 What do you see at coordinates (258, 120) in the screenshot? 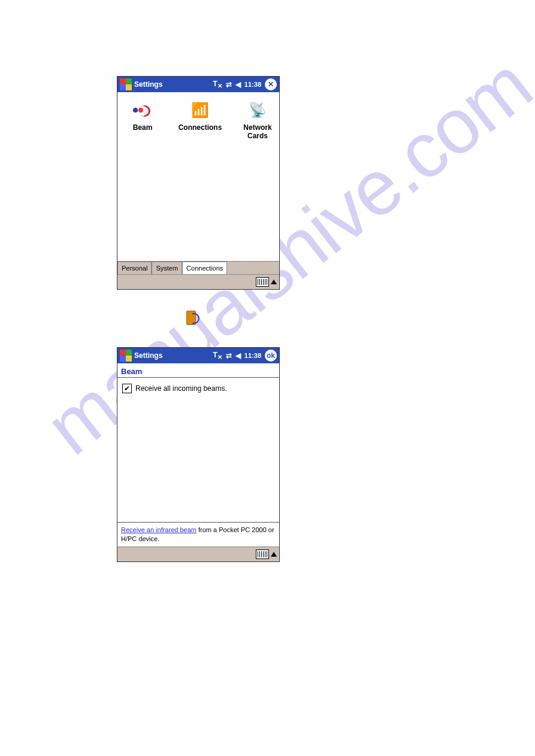
I see `network-cards-app-icon: 📡 Network Cards` at bounding box center [258, 120].